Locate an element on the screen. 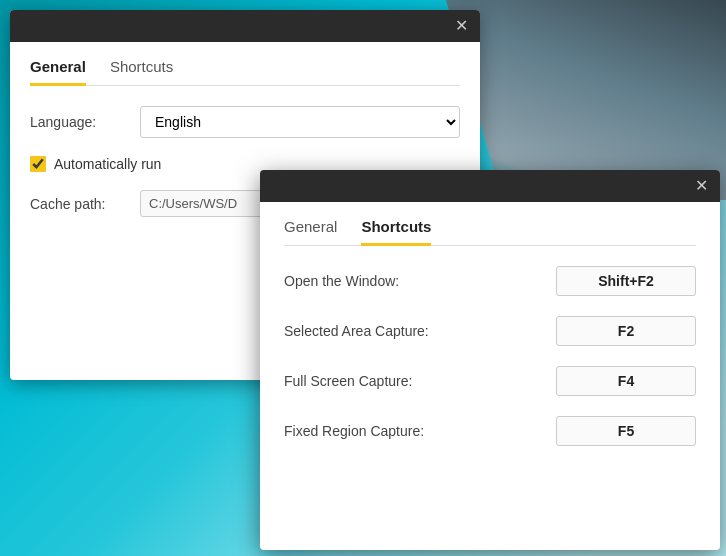 This screenshot has width=726, height=556. tabs-back: General Shortcuts is located at coordinates (245, 72).